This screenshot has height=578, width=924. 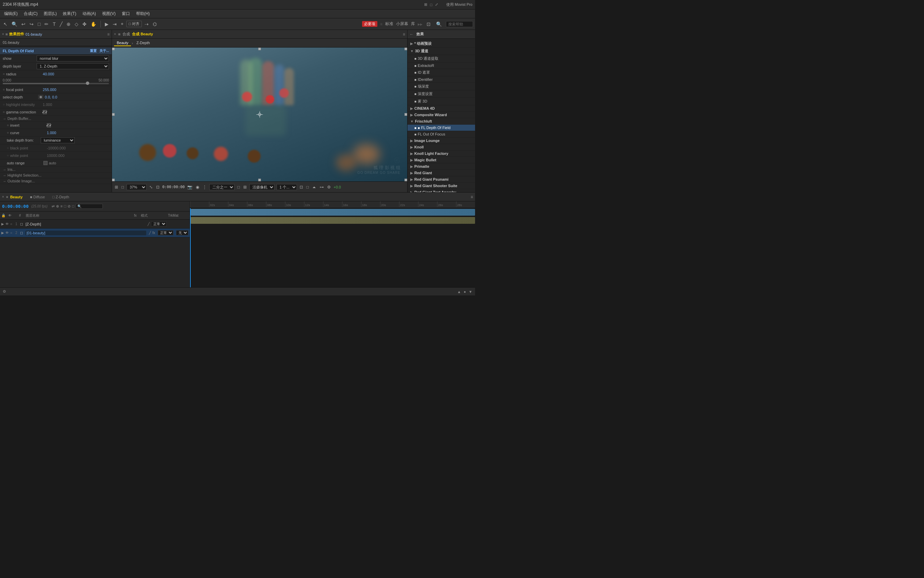 What do you see at coordinates (88, 83) in the screenshot?
I see `slider-thumb` at bounding box center [88, 83].